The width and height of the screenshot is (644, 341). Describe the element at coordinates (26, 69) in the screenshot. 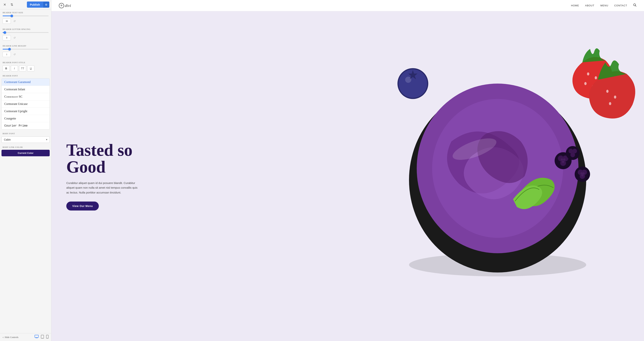

I see `header-font-style-row: B I TT U` at that location.